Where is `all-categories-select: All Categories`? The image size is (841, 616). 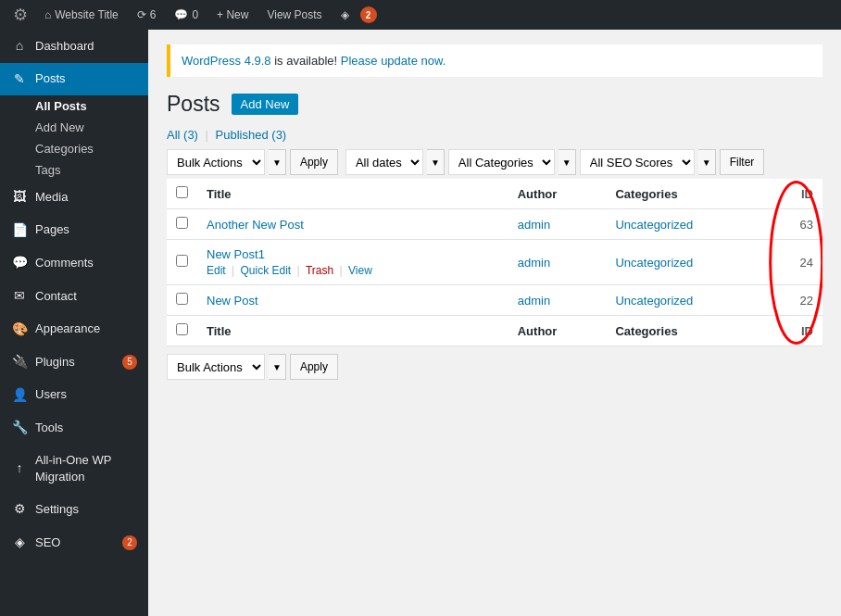 all-categories-select: All Categories is located at coordinates (502, 162).